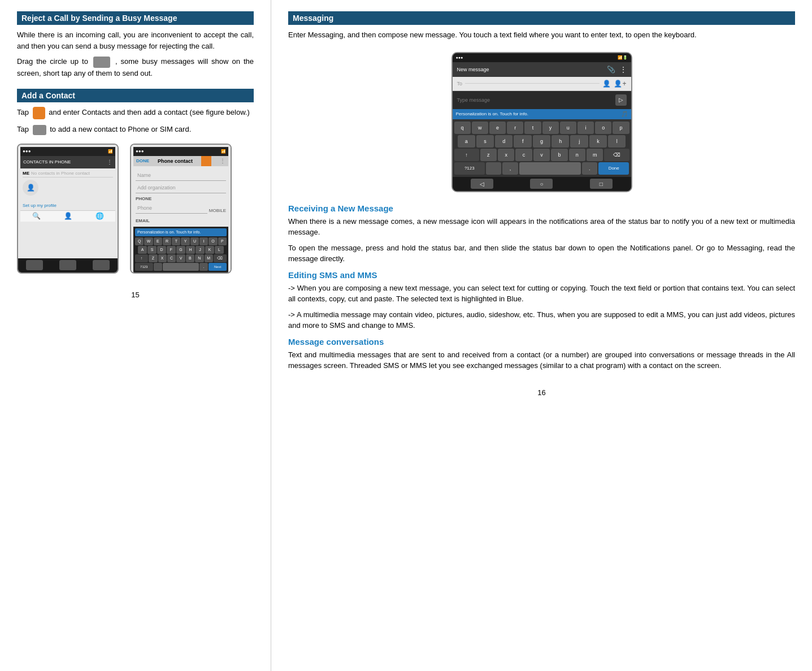 The width and height of the screenshot is (812, 671). What do you see at coordinates (550, 168) in the screenshot?
I see `key-space` at bounding box center [550, 168].